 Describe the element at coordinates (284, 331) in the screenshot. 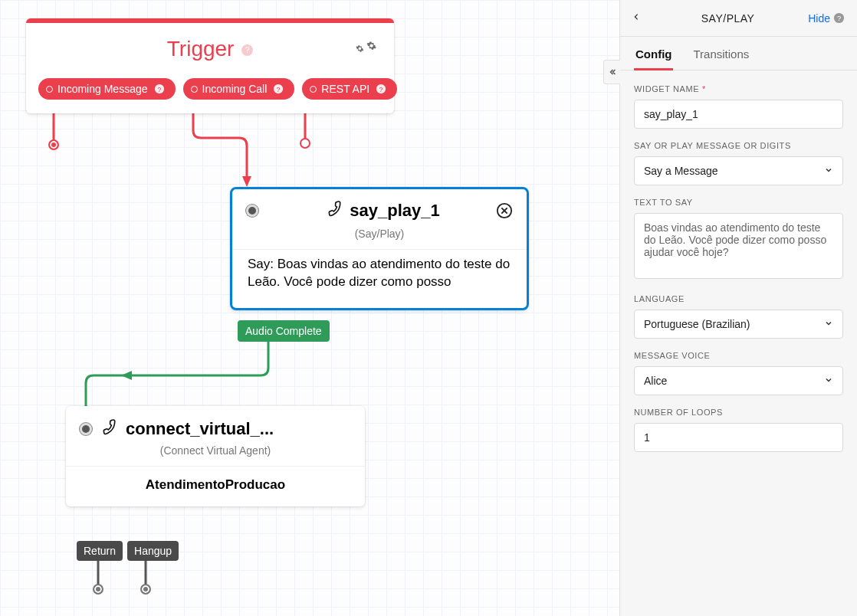

I see `transition-audio-complete: Audio Complete` at that location.